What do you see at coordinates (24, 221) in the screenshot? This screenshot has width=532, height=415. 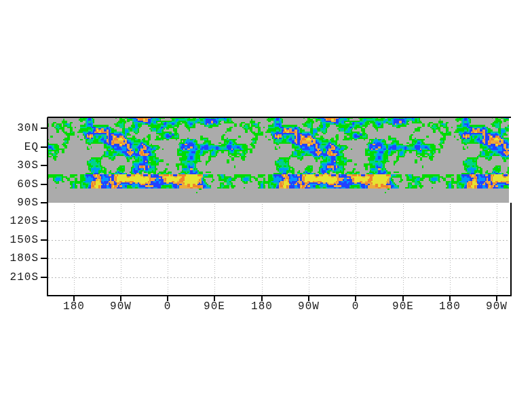 I see `y-tick-label: 120S` at bounding box center [24, 221].